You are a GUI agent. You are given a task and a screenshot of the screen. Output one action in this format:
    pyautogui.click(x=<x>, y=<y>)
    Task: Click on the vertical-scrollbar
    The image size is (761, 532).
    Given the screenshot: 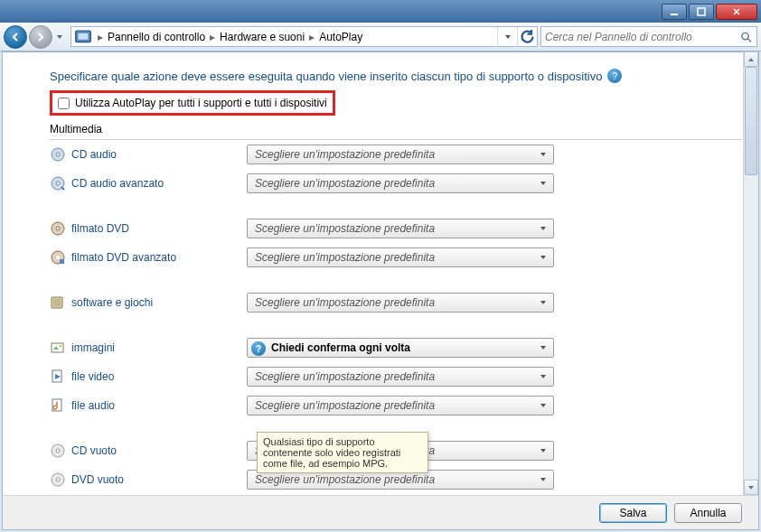 What is the action you would take?
    pyautogui.click(x=750, y=273)
    